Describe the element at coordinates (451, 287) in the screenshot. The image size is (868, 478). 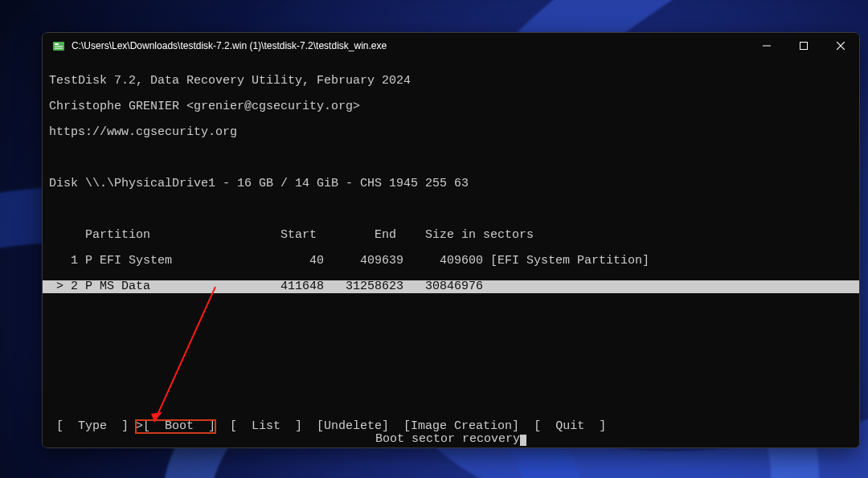
I see `partition-row-selected: > 2 P MS Data 411648 31258623 30846976` at that location.